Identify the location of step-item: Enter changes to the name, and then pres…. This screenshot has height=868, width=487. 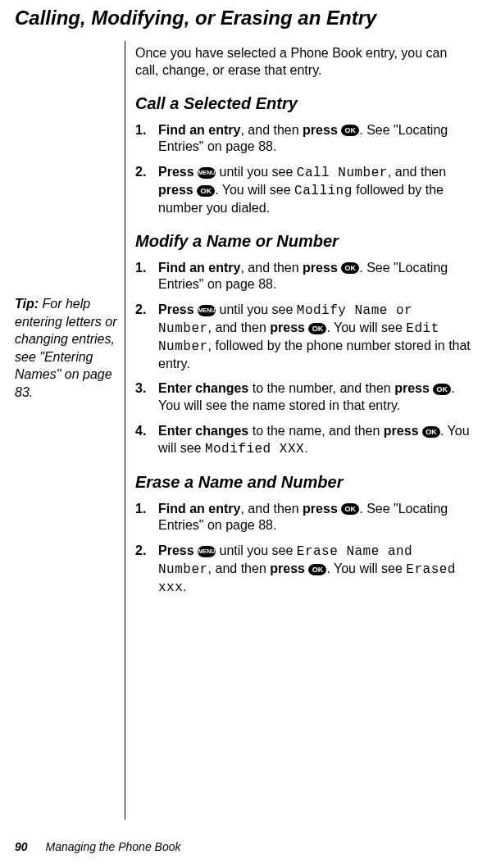
(303, 441).